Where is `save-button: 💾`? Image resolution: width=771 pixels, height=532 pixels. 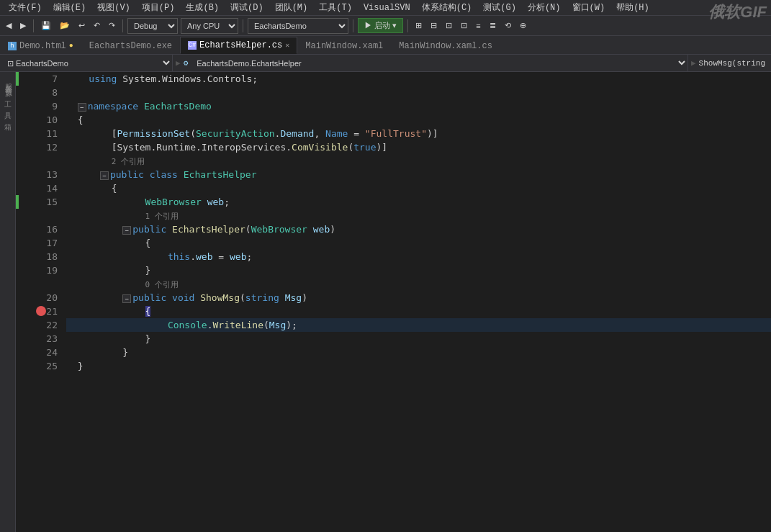 save-button: 💾 is located at coordinates (46, 26).